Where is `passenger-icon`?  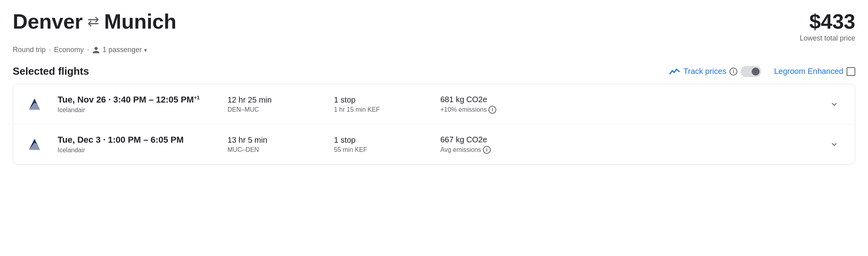
passenger-icon is located at coordinates (96, 50).